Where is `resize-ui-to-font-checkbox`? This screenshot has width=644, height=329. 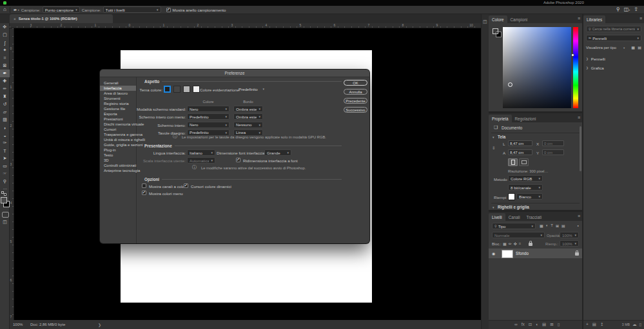 resize-ui-to-font-checkbox is located at coordinates (239, 160).